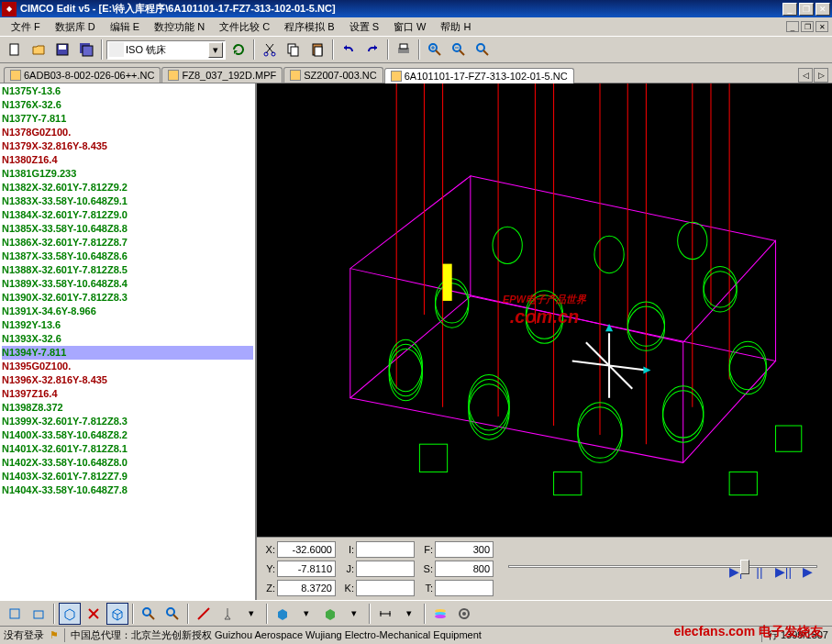 The image size is (832, 644). I want to click on view-front-icon, so click(39, 614).